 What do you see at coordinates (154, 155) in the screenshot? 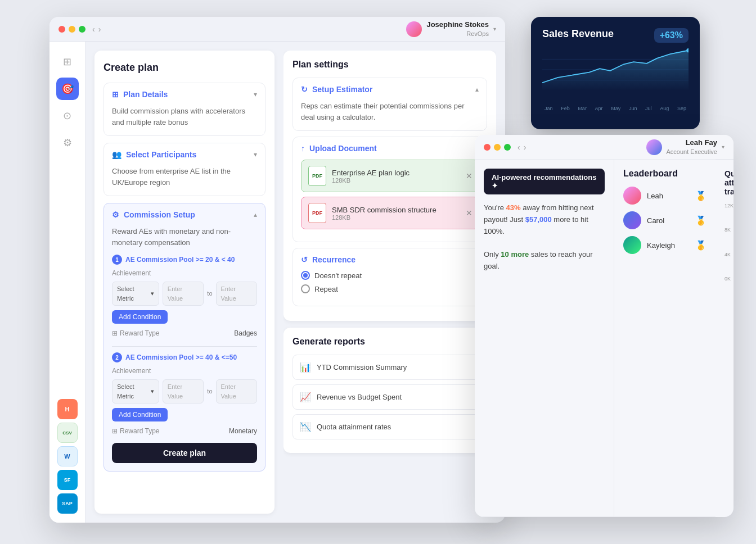
I see `participants-title: 👥 Select Participants` at bounding box center [154, 155].